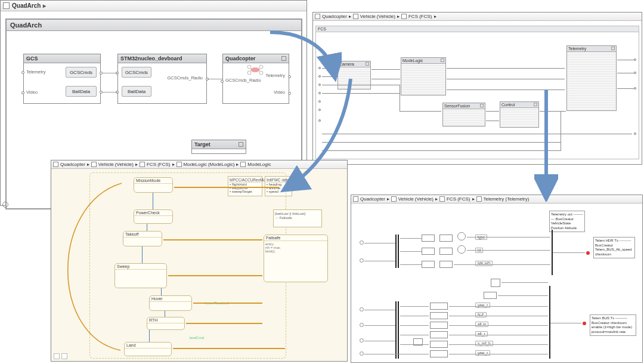  What do you see at coordinates (57, 356) in the screenshot?
I see `zoom-icon` at bounding box center [57, 356].